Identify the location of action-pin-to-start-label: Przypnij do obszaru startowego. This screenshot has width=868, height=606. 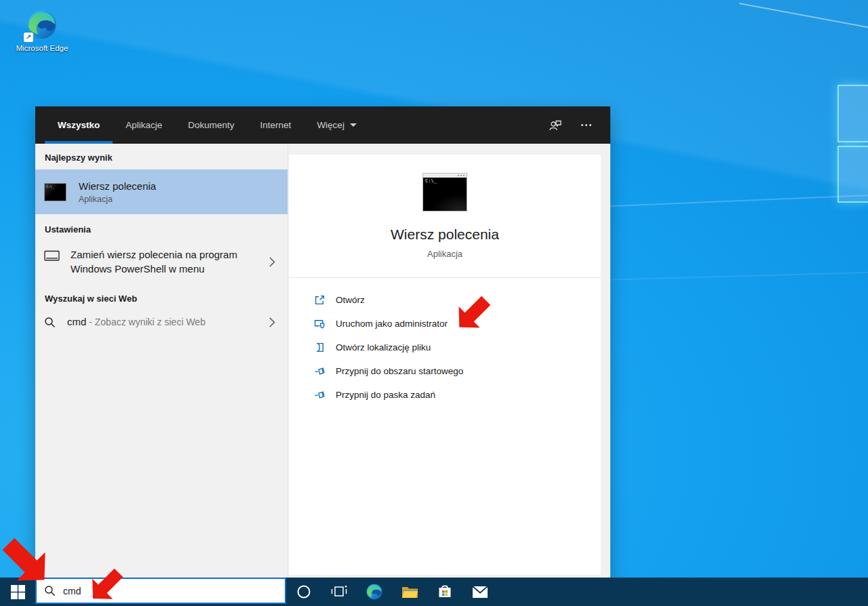
(399, 371).